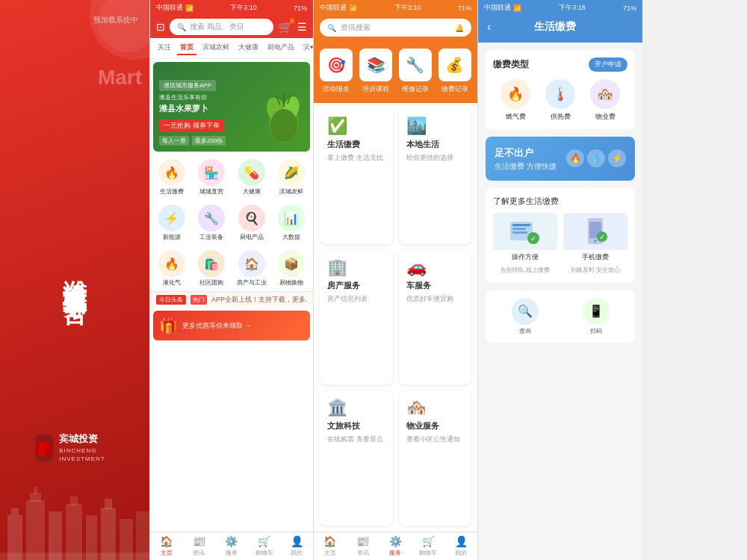 This screenshot has height=560, width=747. What do you see at coordinates (212, 269) in the screenshot?
I see `icon-item-community: 🛍️ 社区团购` at bounding box center [212, 269].